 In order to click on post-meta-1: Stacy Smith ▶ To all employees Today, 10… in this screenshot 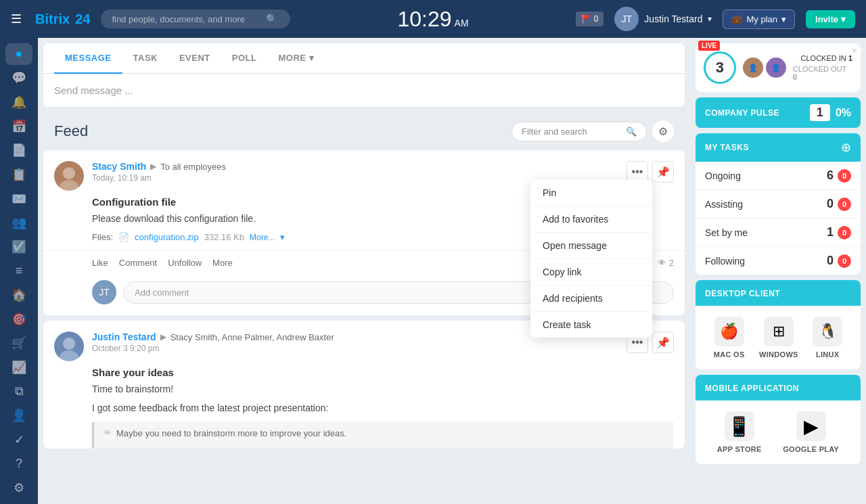, I will do `click(159, 172)`.